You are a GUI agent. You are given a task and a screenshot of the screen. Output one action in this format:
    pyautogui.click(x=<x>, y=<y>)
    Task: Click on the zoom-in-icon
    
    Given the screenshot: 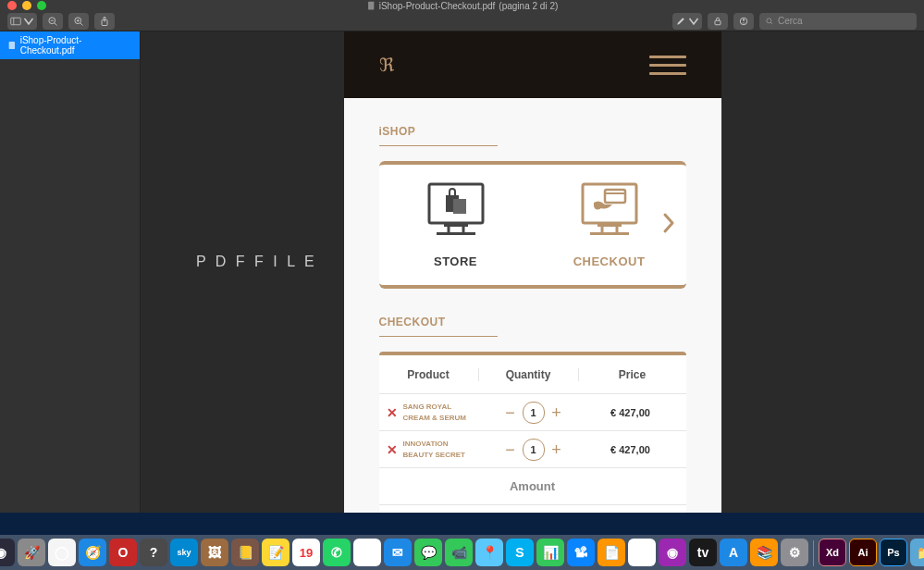 What is the action you would take?
    pyautogui.click(x=79, y=21)
    